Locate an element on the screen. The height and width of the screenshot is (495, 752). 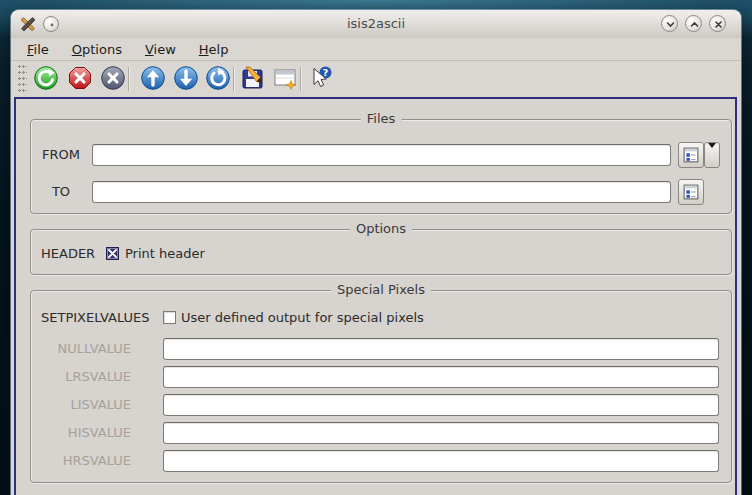
whats-this-icon: ? is located at coordinates (320, 78).